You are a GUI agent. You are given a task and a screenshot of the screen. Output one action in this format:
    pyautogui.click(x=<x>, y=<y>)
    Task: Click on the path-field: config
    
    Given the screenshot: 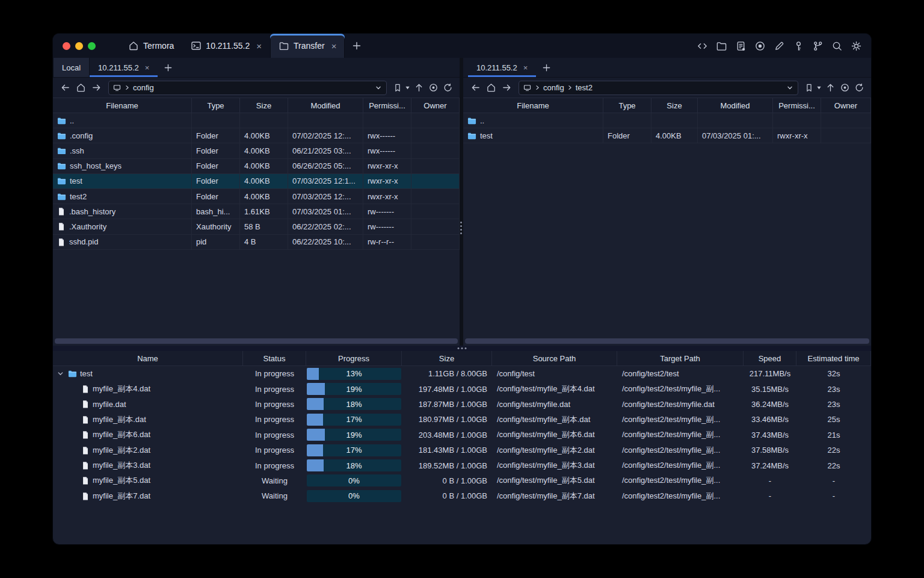 What is the action you would take?
    pyautogui.click(x=248, y=88)
    